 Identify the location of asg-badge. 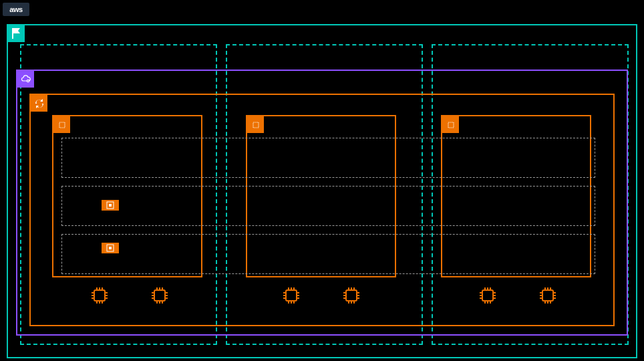
(39, 103).